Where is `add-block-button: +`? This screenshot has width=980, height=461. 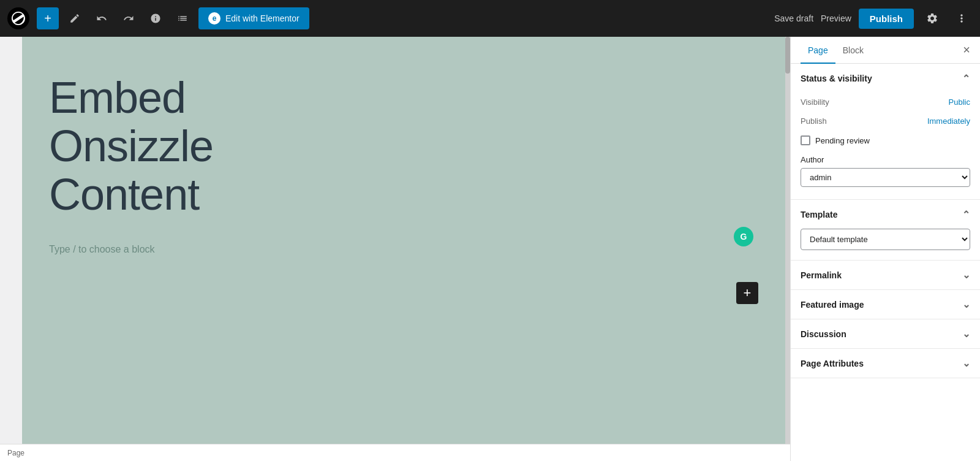 add-block-button: + is located at coordinates (48, 18).